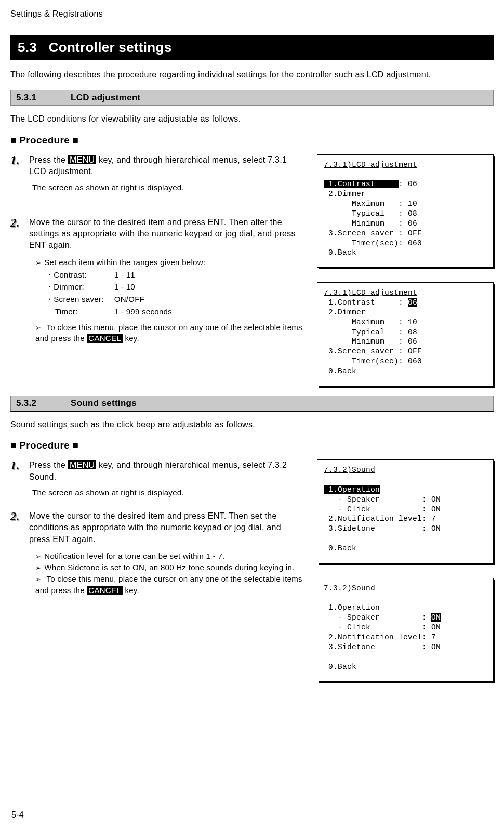 This screenshot has width=504, height=829. I want to click on close-note-2: To close this menu, place the cursor on …, so click(169, 585).